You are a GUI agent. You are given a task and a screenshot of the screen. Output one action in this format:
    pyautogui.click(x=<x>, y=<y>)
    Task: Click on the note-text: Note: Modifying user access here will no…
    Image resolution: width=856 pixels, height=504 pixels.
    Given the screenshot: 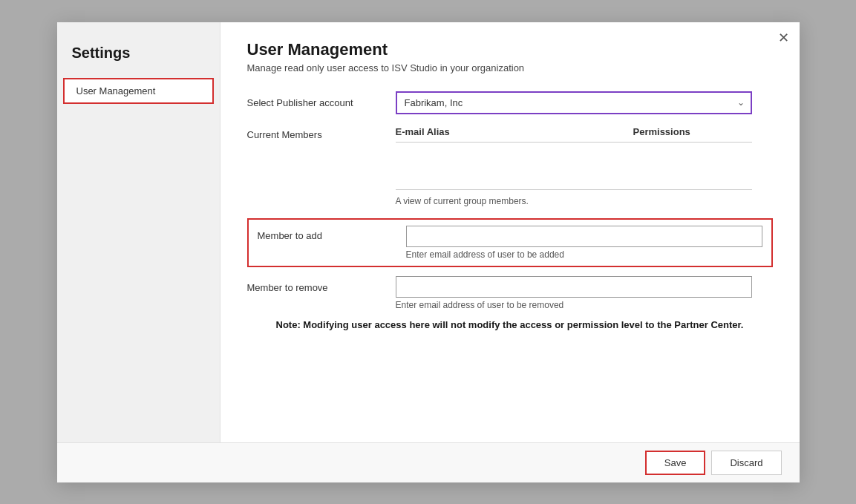 What is the action you would take?
    pyautogui.click(x=510, y=325)
    